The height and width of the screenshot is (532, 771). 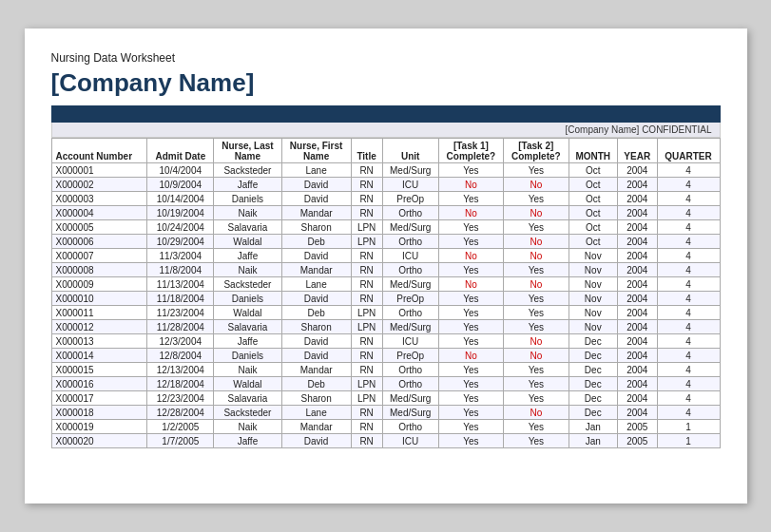 What do you see at coordinates (386, 84) in the screenshot?
I see `company-name: [Company Name]` at bounding box center [386, 84].